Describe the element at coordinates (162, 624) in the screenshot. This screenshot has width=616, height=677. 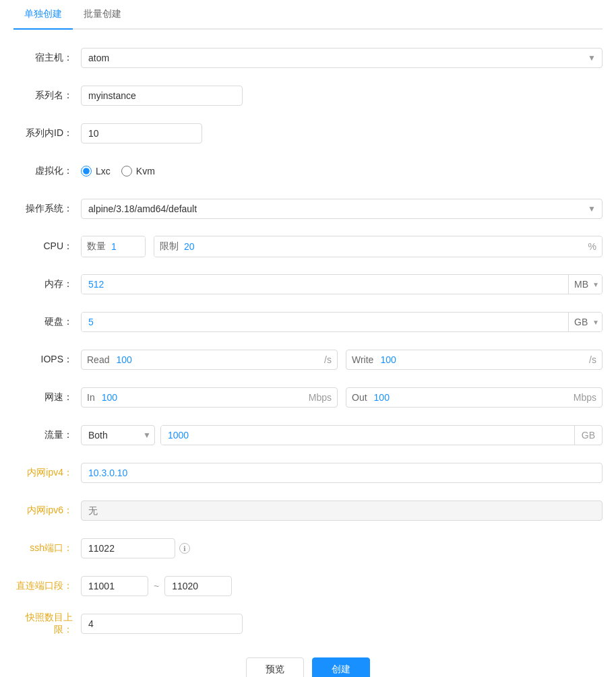
I see `snapshot-limit-input: 4` at that location.